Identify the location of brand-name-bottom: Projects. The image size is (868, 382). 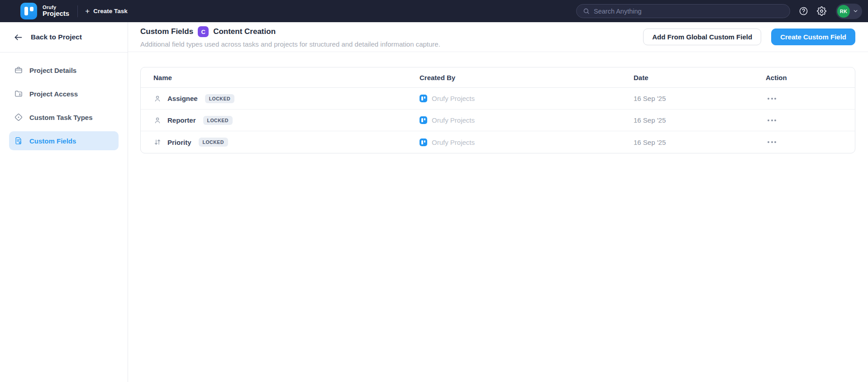
(56, 14).